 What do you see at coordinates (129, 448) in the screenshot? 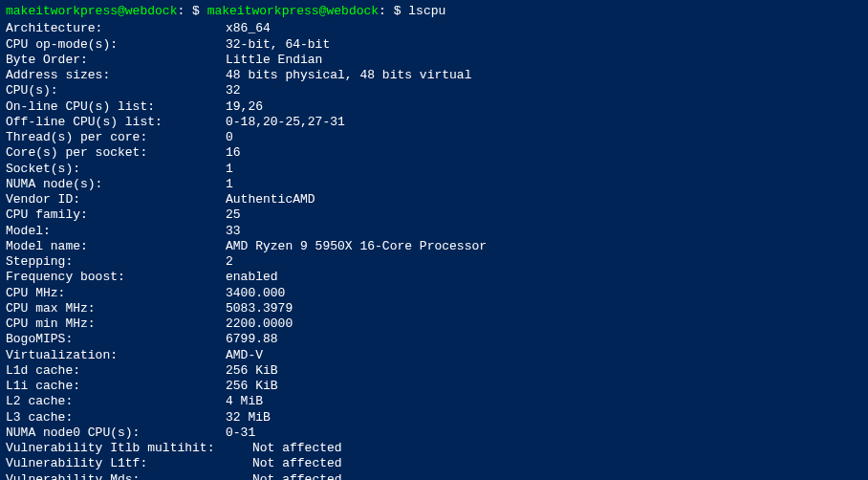
I see `row-label: Vulnerability Itlb multihit:` at bounding box center [129, 448].